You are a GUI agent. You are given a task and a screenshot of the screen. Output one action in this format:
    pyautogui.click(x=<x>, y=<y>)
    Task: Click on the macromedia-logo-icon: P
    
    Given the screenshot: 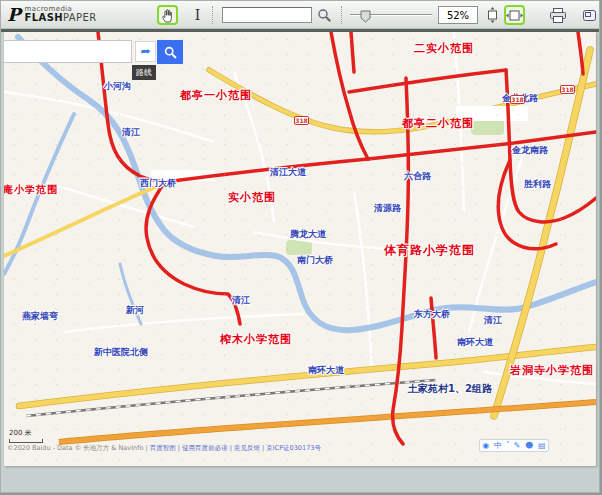 What is the action you would take?
    pyautogui.click(x=14, y=14)
    